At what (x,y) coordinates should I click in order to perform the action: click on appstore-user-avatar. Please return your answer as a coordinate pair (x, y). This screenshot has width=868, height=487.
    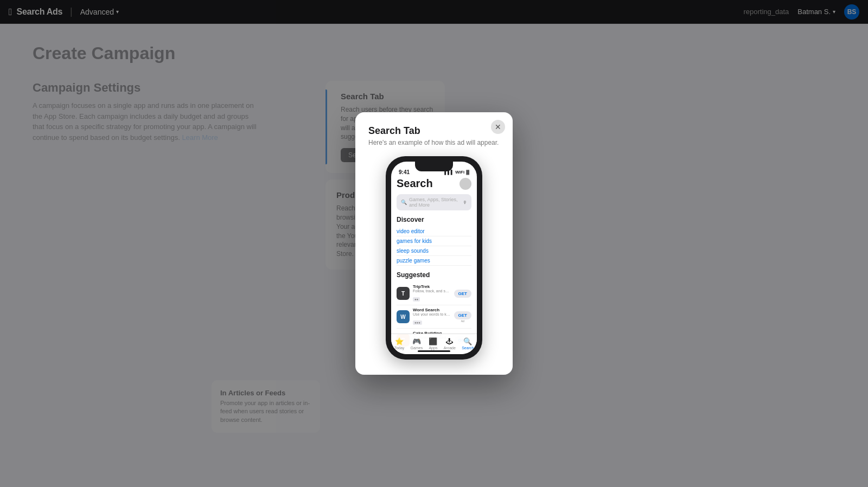
    Looking at the image, I should click on (465, 184).